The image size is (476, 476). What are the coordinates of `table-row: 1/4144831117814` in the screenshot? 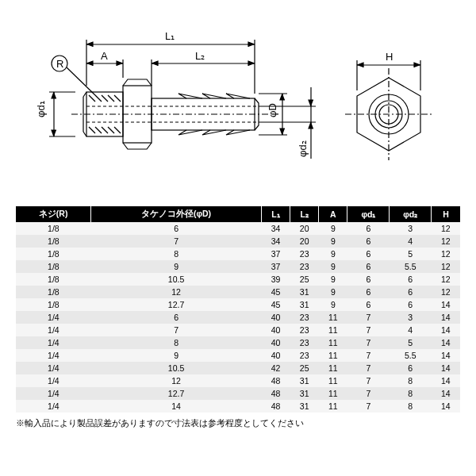 It's located at (238, 406).